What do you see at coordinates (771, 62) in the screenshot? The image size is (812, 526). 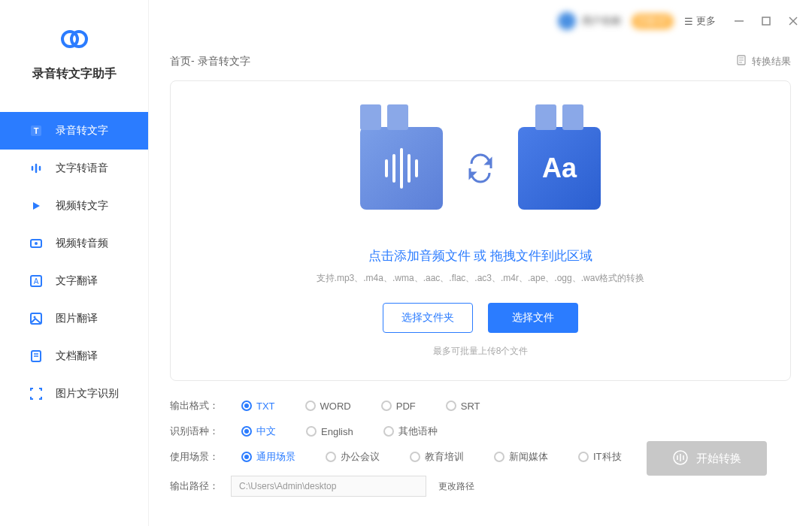 I see `result-link-label: 转换结果` at bounding box center [771, 62].